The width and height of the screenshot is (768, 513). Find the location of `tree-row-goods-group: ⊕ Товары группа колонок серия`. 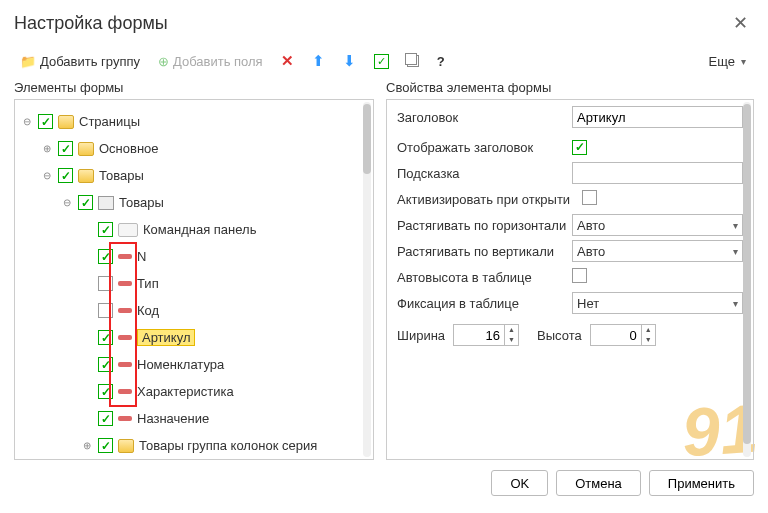

tree-row-goods-group: ⊕ Товары группа колонок серия is located at coordinates (194, 446).